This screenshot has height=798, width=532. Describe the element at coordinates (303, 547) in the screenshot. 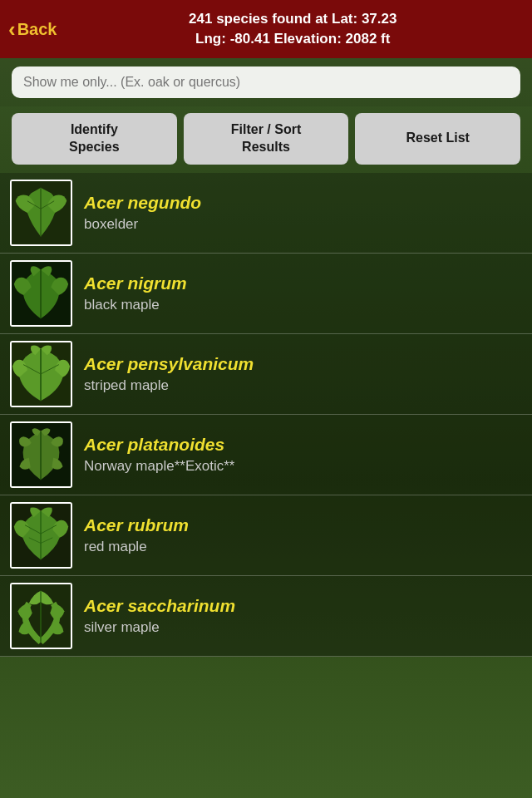

I see `species-common-name: red maple` at that location.